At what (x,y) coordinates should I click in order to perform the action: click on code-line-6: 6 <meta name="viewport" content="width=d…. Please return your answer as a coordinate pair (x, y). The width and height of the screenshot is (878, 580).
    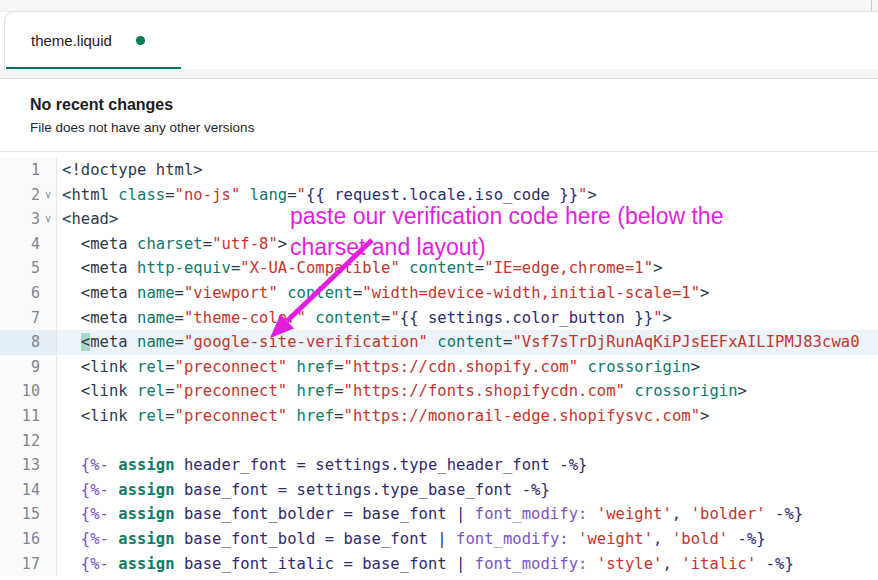
    Looking at the image, I should click on (439, 294).